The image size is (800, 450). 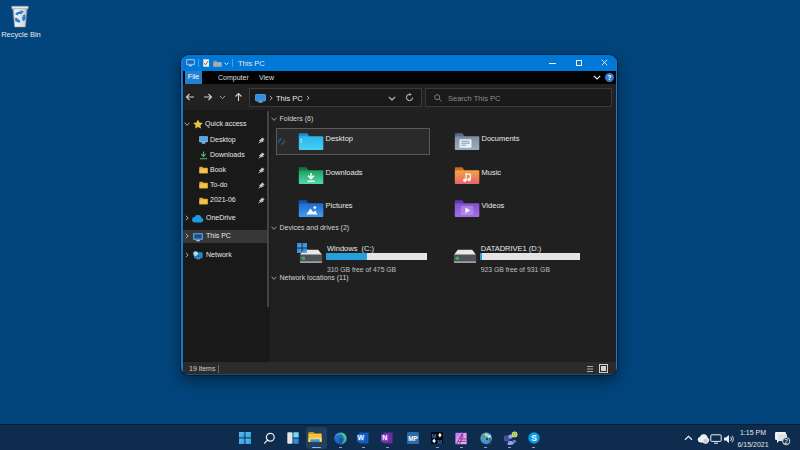 I want to click on svg-text: W, so click(x=360, y=438).